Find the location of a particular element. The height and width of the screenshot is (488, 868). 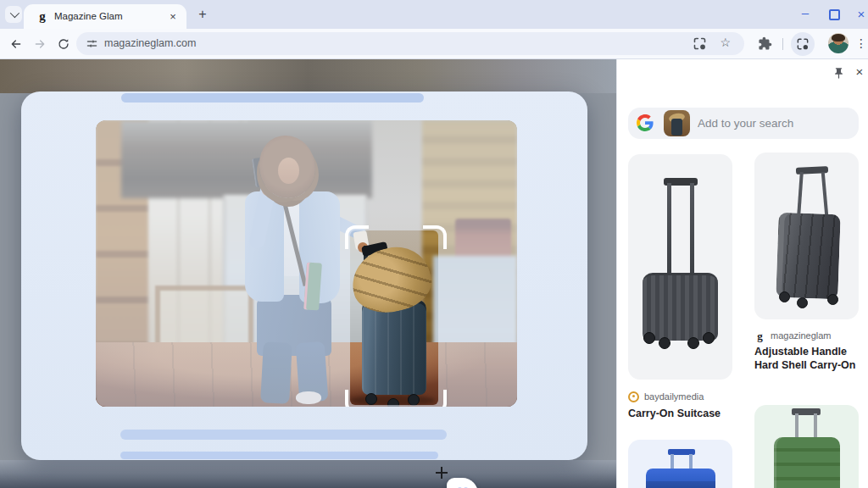

lens-selection-region is located at coordinates (394, 318).